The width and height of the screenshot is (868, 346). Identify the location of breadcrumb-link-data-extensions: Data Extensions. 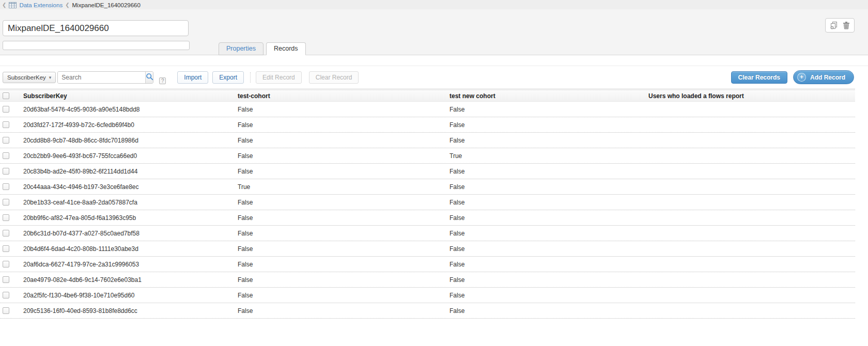
(41, 5).